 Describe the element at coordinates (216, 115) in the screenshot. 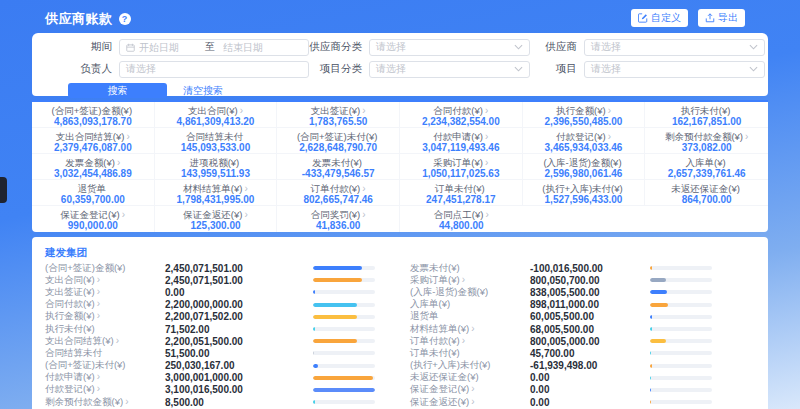

I see `stat-cell: 支出合同(¥)› 4,861,309,413.20` at that location.